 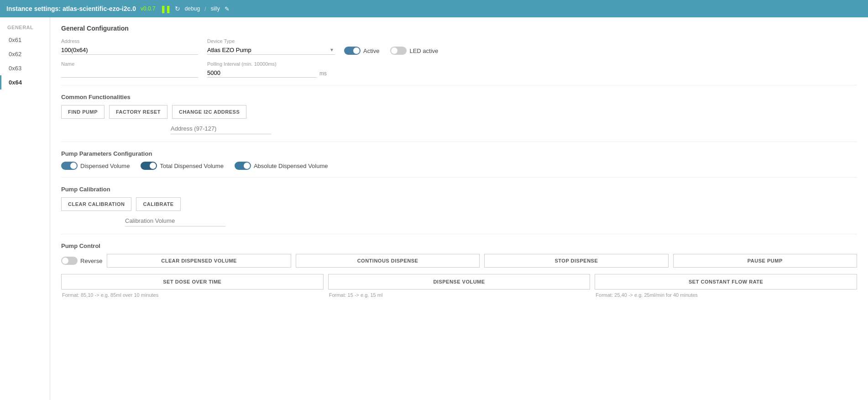 I want to click on instance-name: silly, so click(x=215, y=9).